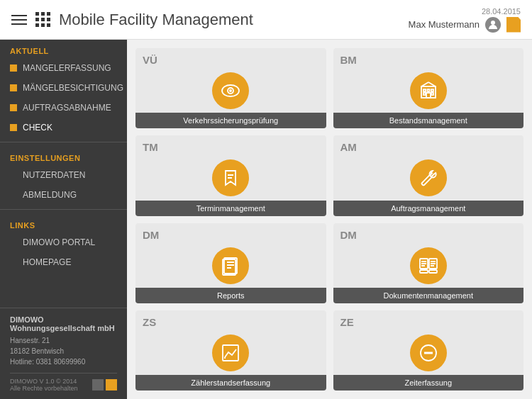 The image size is (532, 399). What do you see at coordinates (64, 324) in the screenshot?
I see `footer-company: DIMOWO Wohnungsgesellschaft mbH` at bounding box center [64, 324].